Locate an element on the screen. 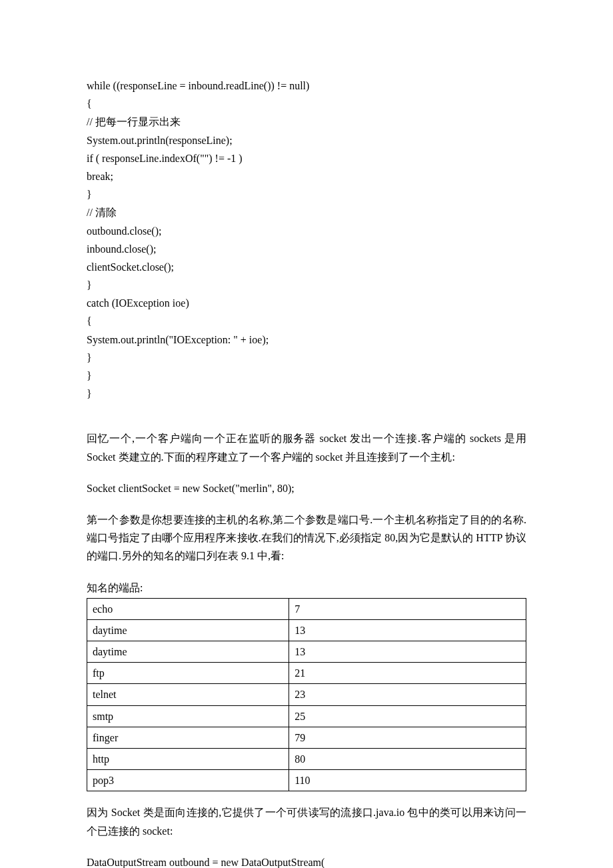 Image resolution: width=613 pixels, height=868 pixels. port-number-cell: 21 is located at coordinates (408, 673).